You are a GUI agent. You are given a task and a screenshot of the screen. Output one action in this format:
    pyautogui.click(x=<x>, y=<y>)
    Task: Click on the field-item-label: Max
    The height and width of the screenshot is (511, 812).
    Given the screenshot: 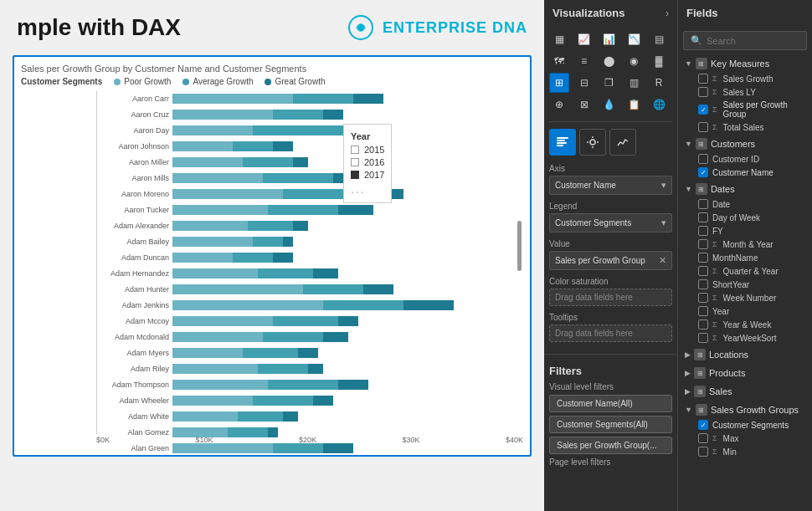 What is the action you would take?
    pyautogui.click(x=732, y=438)
    